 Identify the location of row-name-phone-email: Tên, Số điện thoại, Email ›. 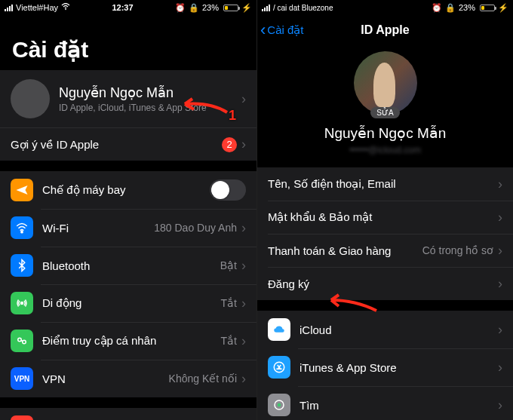
(385, 184).